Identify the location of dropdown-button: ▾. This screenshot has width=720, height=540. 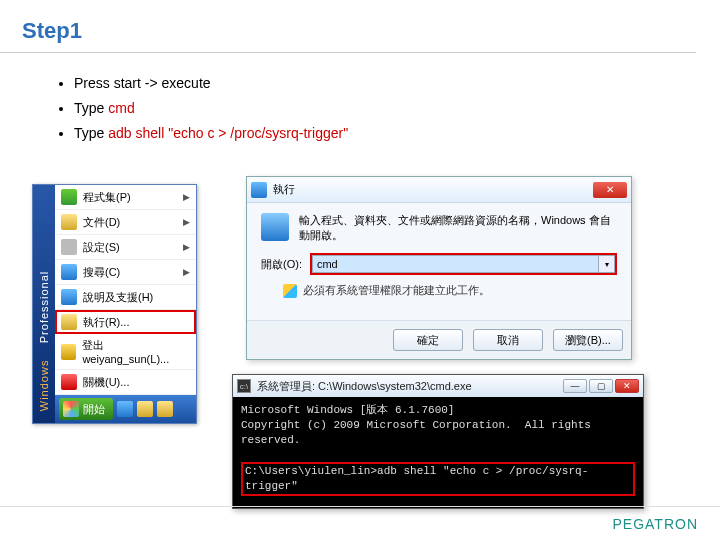
(607, 264).